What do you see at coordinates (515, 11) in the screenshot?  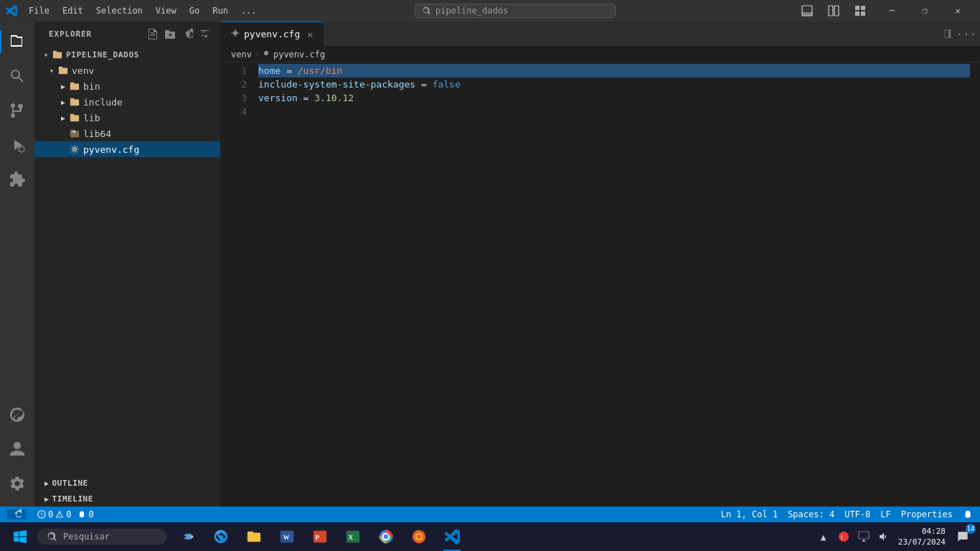 I see `global-search-bar: pipeline_dados` at bounding box center [515, 11].